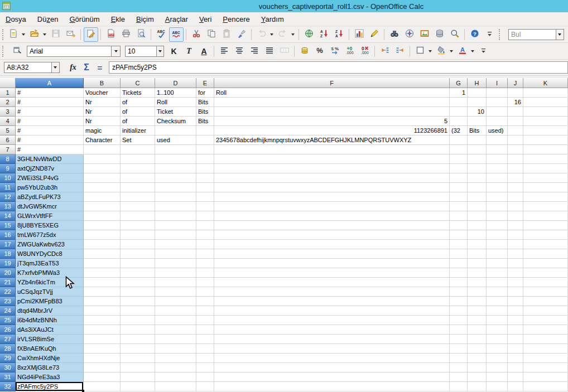 The width and height of the screenshot is (568, 392). What do you see at coordinates (102, 377) in the screenshot?
I see `cell-B31` at bounding box center [102, 377].